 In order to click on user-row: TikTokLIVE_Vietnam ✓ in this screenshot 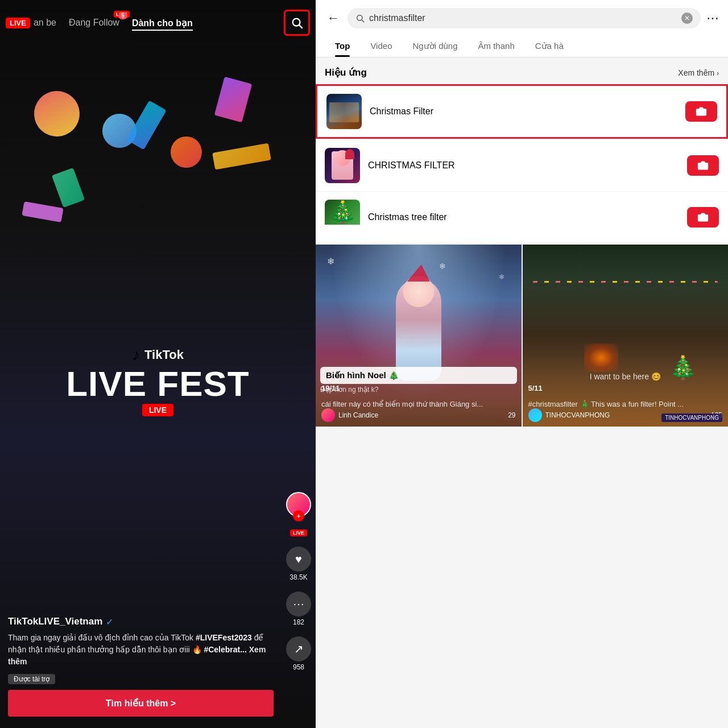, I will do `click(141, 622)`.